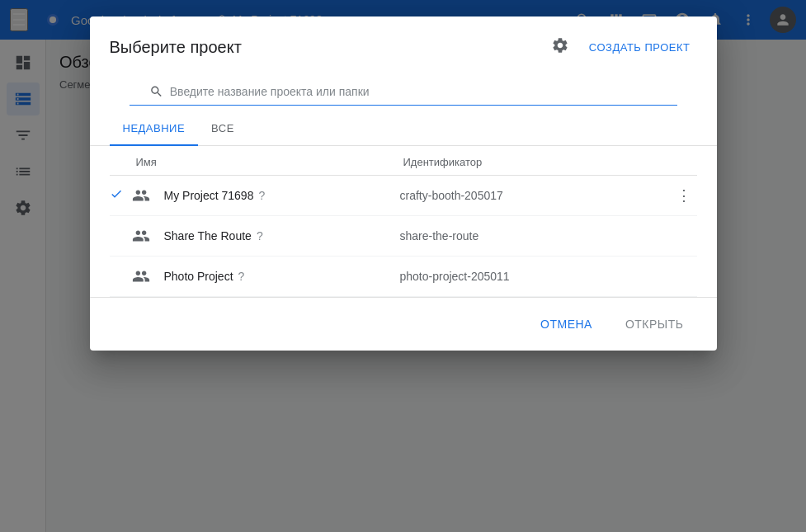 The width and height of the screenshot is (806, 532). What do you see at coordinates (210, 195) in the screenshot?
I see `project-name: My Project 71698` at bounding box center [210, 195].